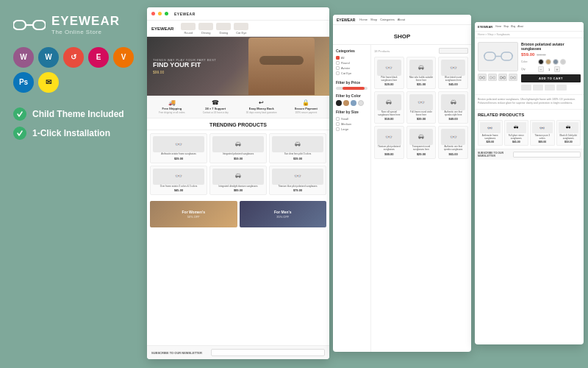  I want to click on related-img-3: 👓, so click(542, 128).